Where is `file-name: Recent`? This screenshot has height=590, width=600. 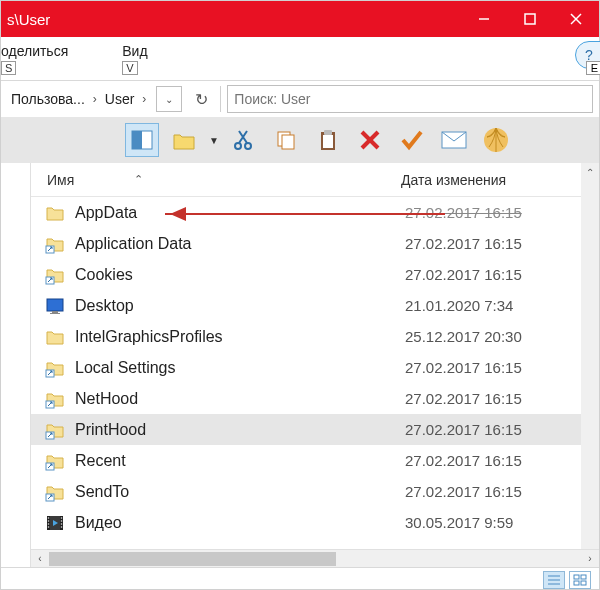
file-name: Recent is located at coordinates (240, 461).